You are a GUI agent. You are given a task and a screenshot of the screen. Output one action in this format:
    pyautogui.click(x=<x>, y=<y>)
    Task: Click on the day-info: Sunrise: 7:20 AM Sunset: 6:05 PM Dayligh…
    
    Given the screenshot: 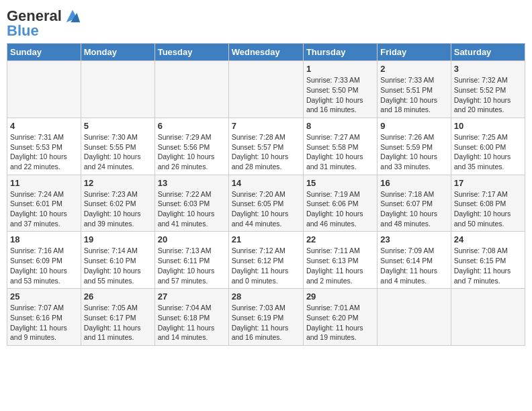 What is the action you would take?
    pyautogui.click(x=266, y=210)
    